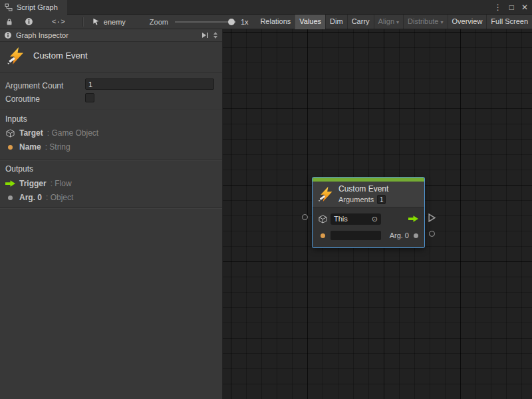  I want to click on zoom-slider, so click(205, 22).